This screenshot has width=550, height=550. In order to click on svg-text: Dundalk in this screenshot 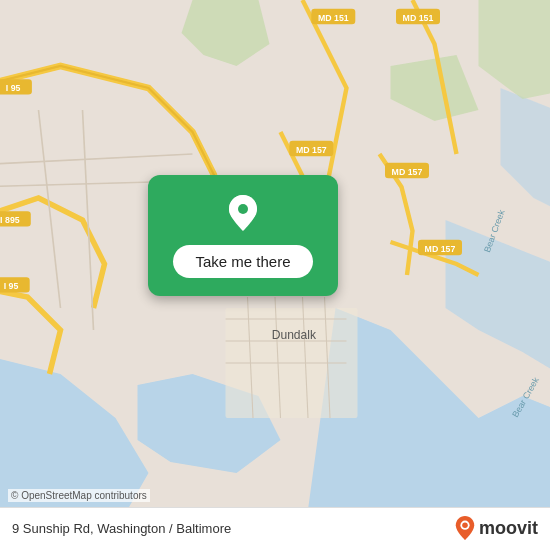, I will do `click(294, 335)`.